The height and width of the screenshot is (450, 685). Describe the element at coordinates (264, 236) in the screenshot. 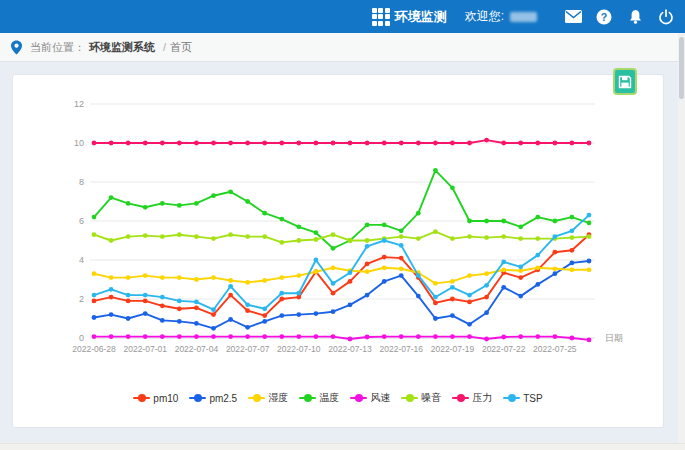

I see `point-噪音-2022-07-08` at that location.